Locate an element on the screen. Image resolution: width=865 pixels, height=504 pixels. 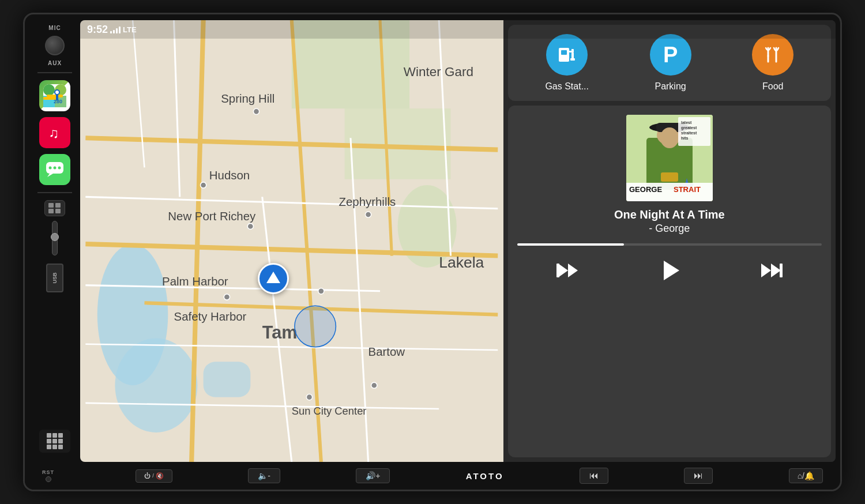
svg-text: 280 is located at coordinates (58, 101).